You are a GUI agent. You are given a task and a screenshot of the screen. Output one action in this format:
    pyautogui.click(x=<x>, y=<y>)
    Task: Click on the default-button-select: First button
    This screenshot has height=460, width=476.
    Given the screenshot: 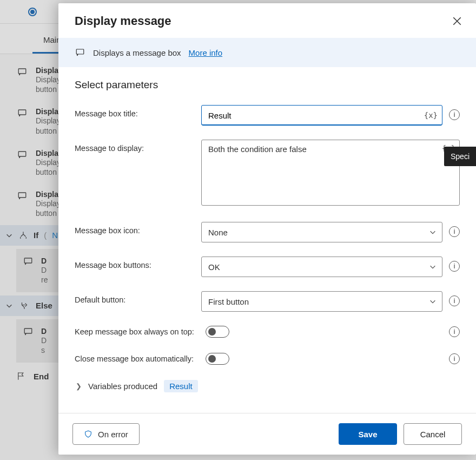 What is the action you would take?
    pyautogui.click(x=322, y=301)
    